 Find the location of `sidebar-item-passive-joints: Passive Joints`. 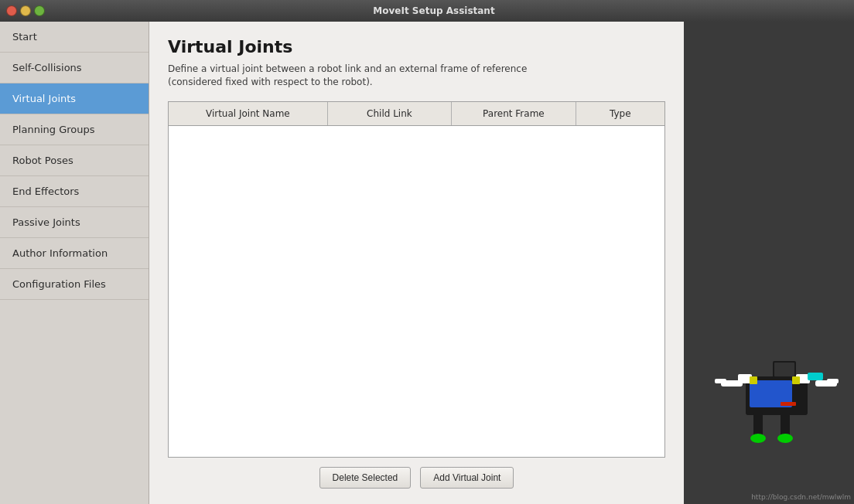

sidebar-item-passive-joints: Passive Joints is located at coordinates (74, 223).